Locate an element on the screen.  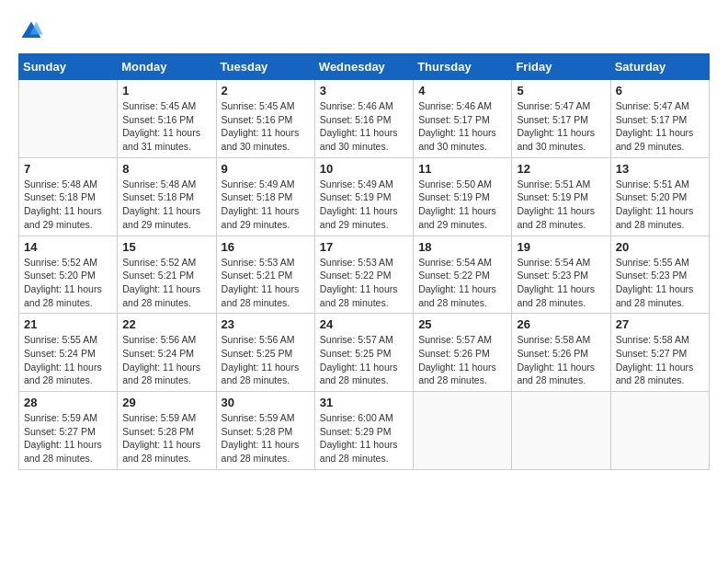
day-number: 24 is located at coordinates (364, 324).